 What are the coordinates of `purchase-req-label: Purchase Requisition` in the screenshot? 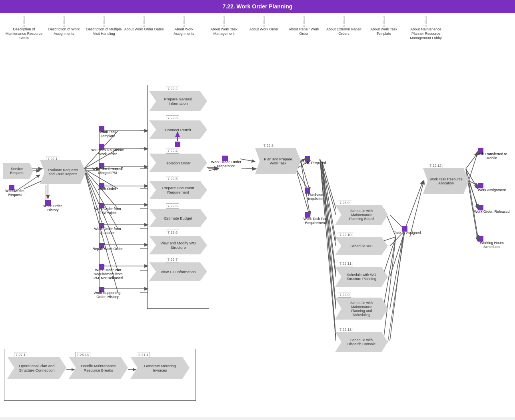 It's located at (315, 197).